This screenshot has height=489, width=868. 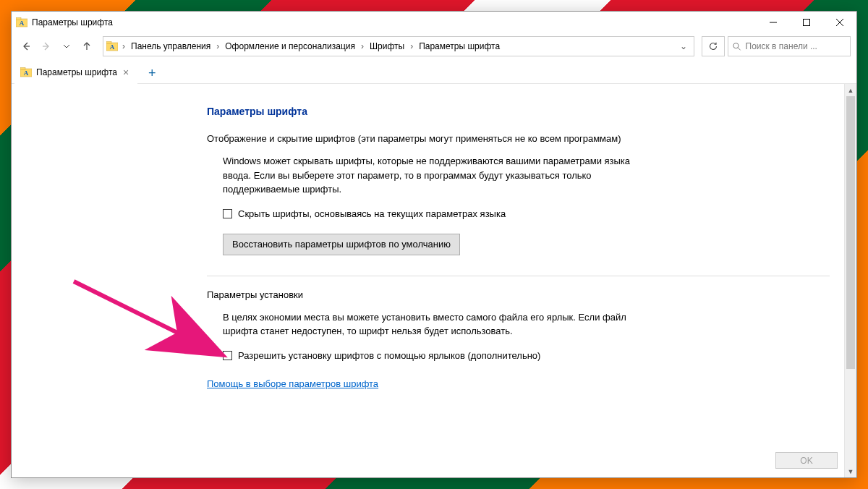 I want to click on scroll-thumb, so click(x=851, y=233).